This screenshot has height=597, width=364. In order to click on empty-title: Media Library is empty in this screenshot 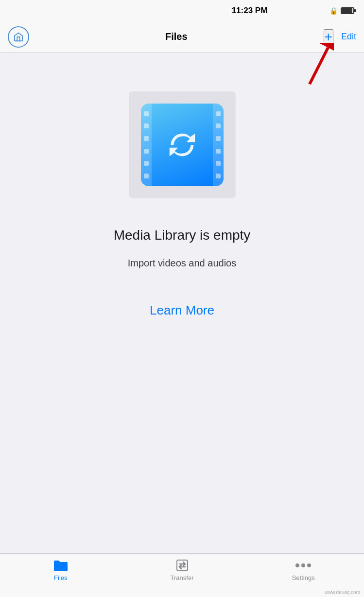, I will do `click(182, 235)`.